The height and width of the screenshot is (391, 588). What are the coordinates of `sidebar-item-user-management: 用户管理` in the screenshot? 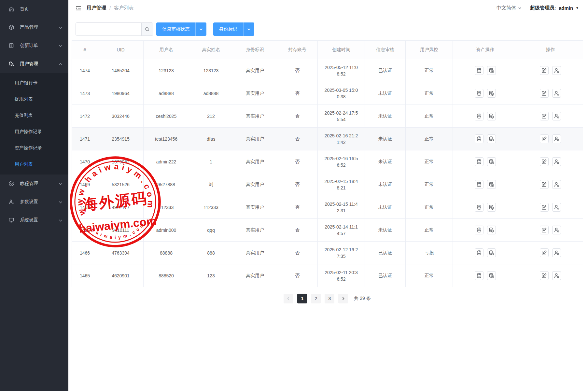 It's located at (34, 64).